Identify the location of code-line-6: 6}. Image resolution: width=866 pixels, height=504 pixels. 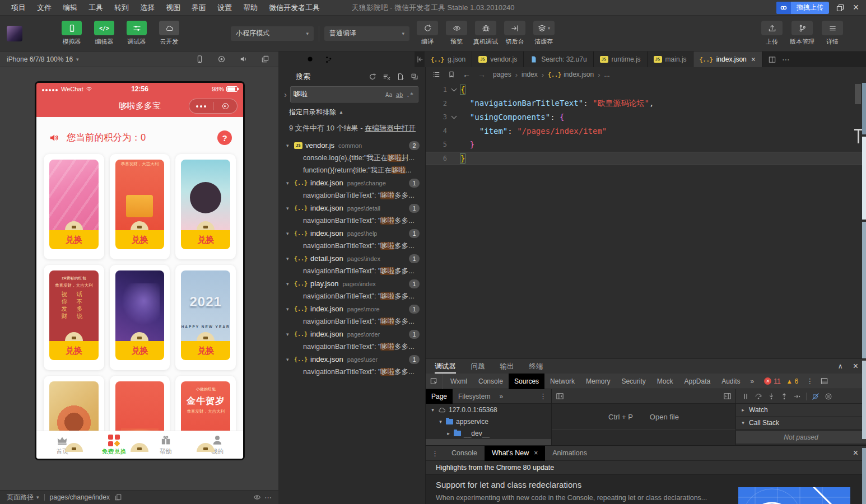
(646, 159).